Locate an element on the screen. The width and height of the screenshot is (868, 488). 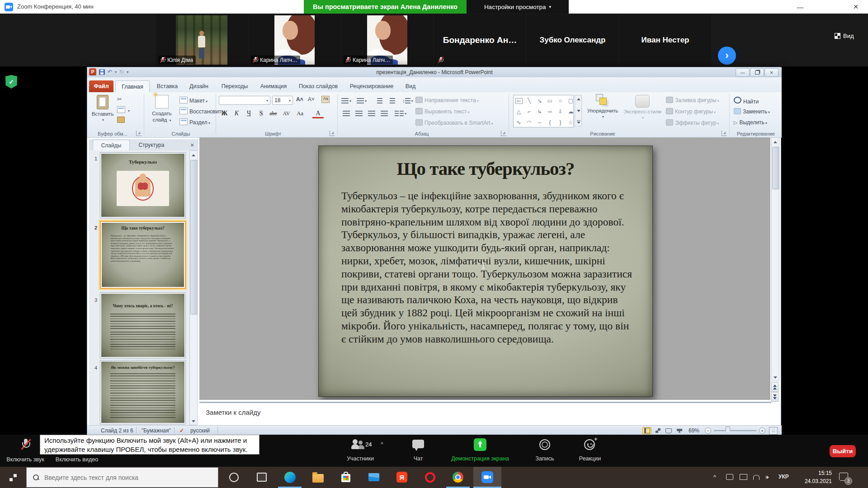
microsoft-store-icon is located at coordinates (346, 477).